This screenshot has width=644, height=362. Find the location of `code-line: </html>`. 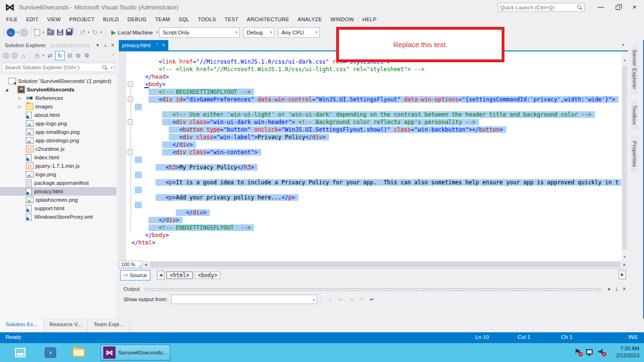

code-line: </html> is located at coordinates (376, 243).